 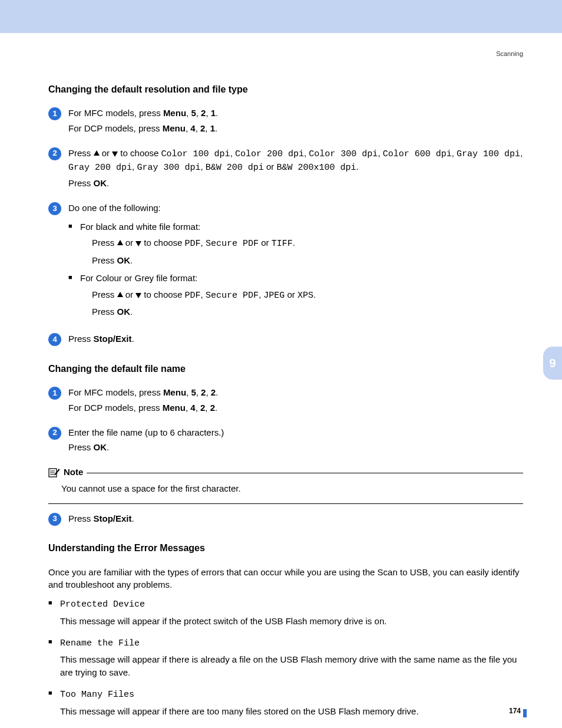 What do you see at coordinates (286, 369) in the screenshot?
I see `section-title-filename: Changing the default file name` at bounding box center [286, 369].